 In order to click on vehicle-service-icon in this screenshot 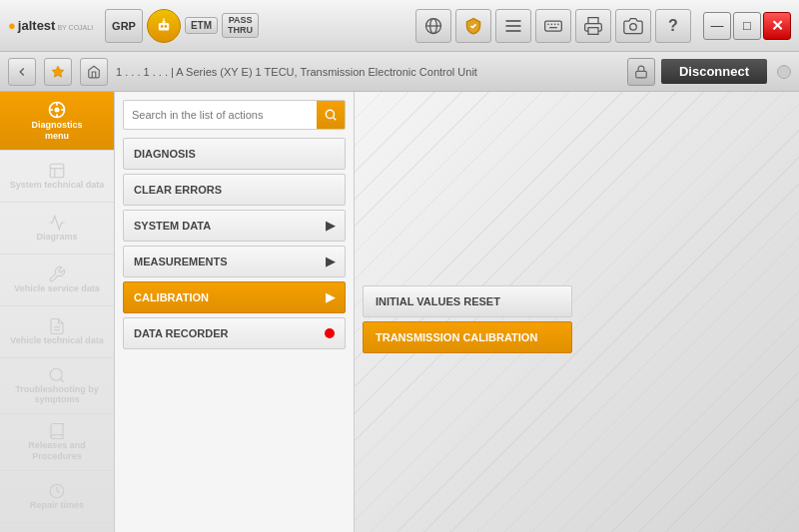, I will do `click(57, 274)`.